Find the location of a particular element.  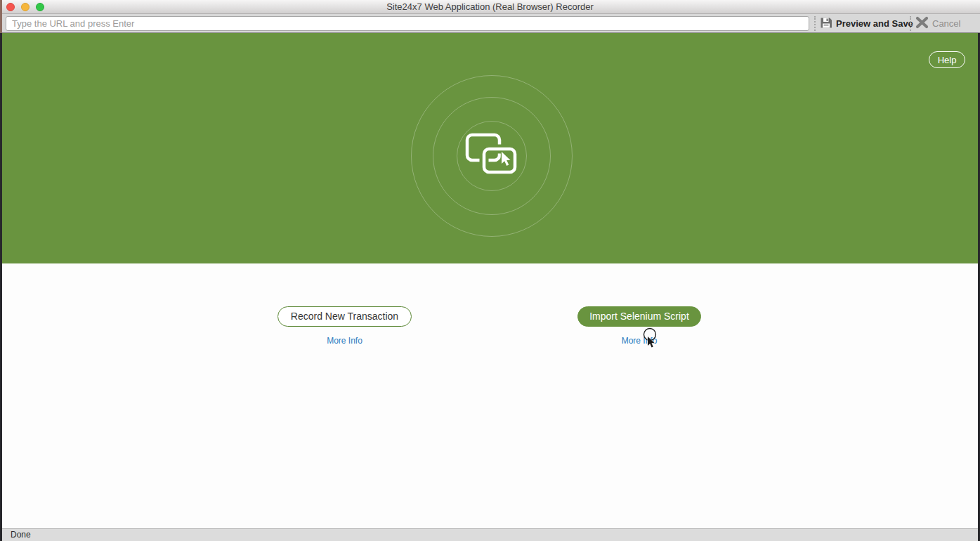

status-text: Done is located at coordinates (21, 535).